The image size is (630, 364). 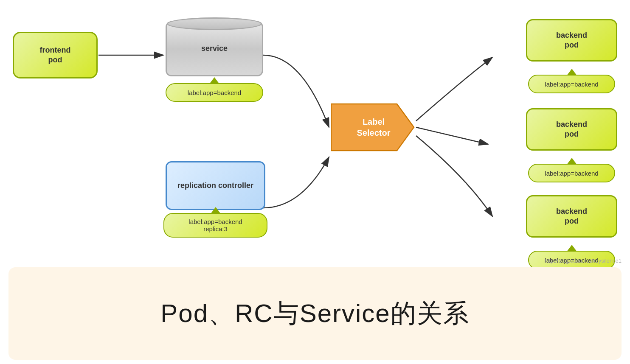 What do you see at coordinates (215, 229) in the screenshot?
I see `rc-tag-line2: replica:3` at bounding box center [215, 229].